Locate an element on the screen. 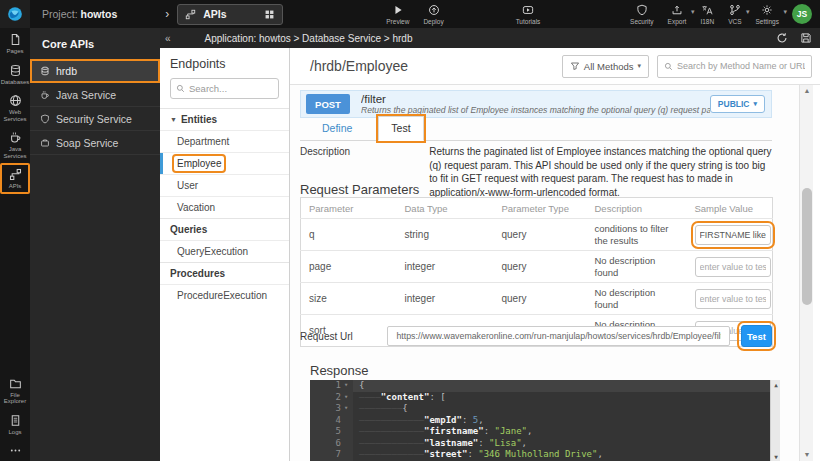 The image size is (820, 461). chevron-right-icon: › is located at coordinates (167, 14).